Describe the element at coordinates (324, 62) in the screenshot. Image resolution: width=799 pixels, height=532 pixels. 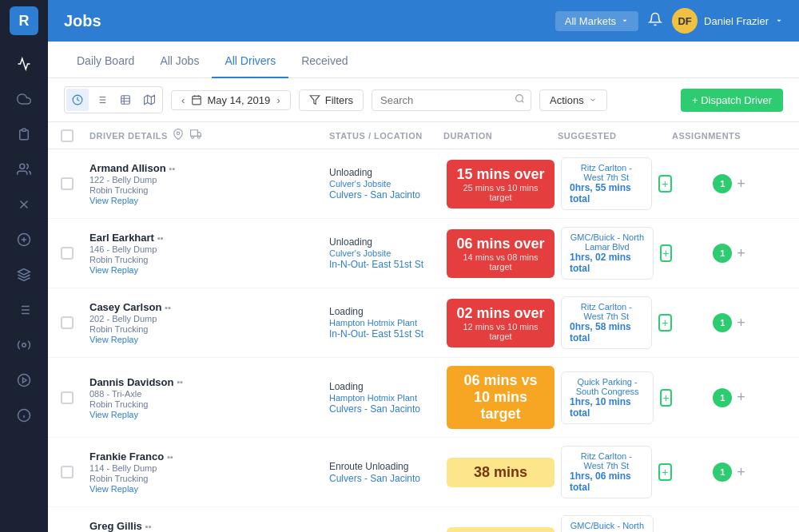
I see `tab-received: Received` at that location.